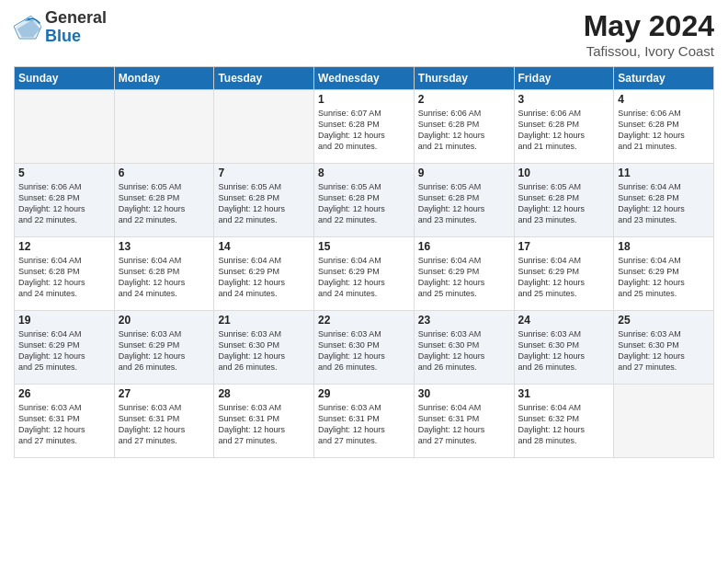 The width and height of the screenshot is (728, 563). I want to click on logo-icon, so click(28, 28).